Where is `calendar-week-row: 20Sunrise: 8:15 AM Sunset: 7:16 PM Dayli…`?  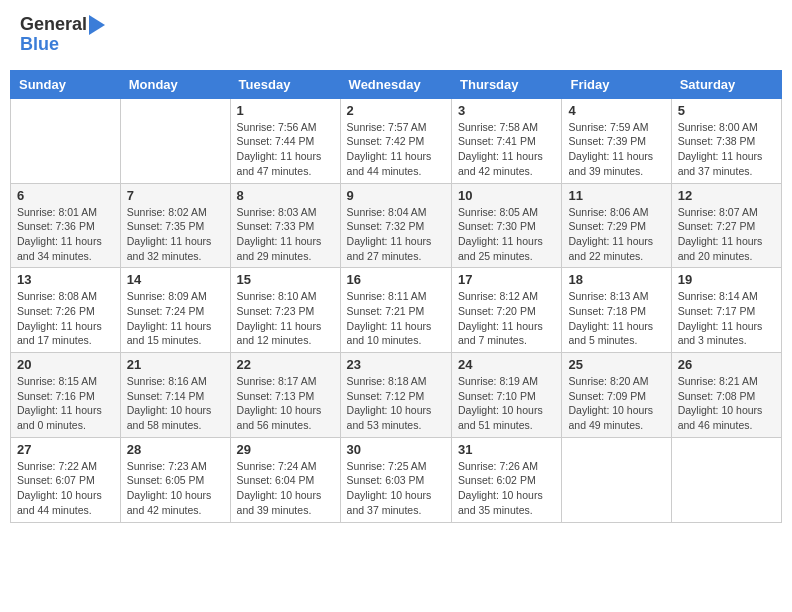
calendar-week-row: 20Sunrise: 8:15 AM Sunset: 7:16 PM Dayli… is located at coordinates (396, 396).